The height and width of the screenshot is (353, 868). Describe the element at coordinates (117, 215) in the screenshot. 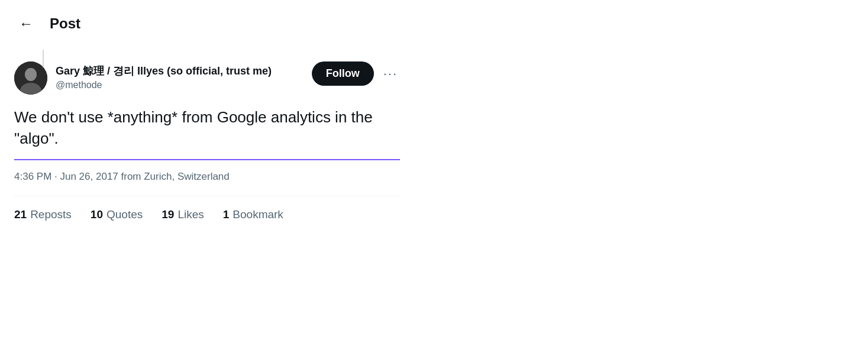

I see `quotes-stat: 10 Quotes` at that location.